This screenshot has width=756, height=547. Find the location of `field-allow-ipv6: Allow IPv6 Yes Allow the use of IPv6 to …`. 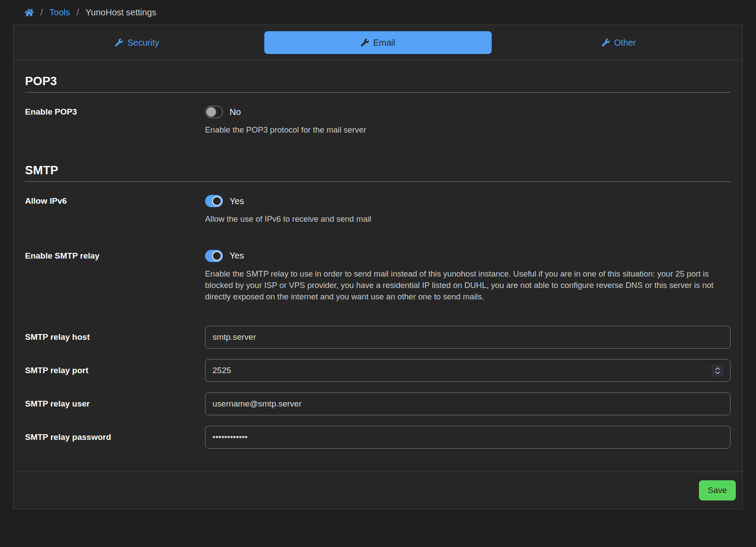

field-allow-ipv6: Allow IPv6 Yes Allow the use of IPv6 to … is located at coordinates (378, 210).